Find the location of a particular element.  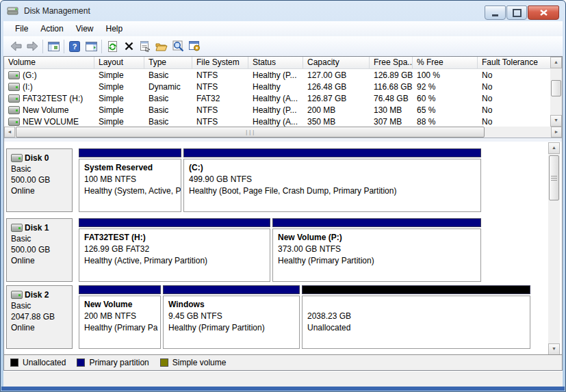

disk-name: Disk 0 is located at coordinates (37, 158).